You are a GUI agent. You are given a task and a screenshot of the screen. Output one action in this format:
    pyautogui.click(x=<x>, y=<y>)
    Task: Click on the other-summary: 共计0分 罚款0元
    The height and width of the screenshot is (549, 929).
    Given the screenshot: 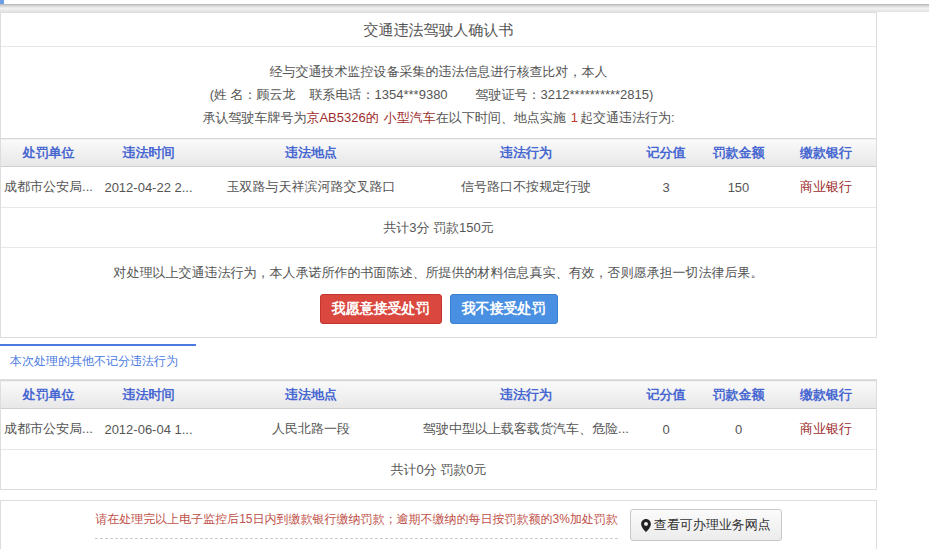 What is the action you would take?
    pyautogui.click(x=438, y=470)
    